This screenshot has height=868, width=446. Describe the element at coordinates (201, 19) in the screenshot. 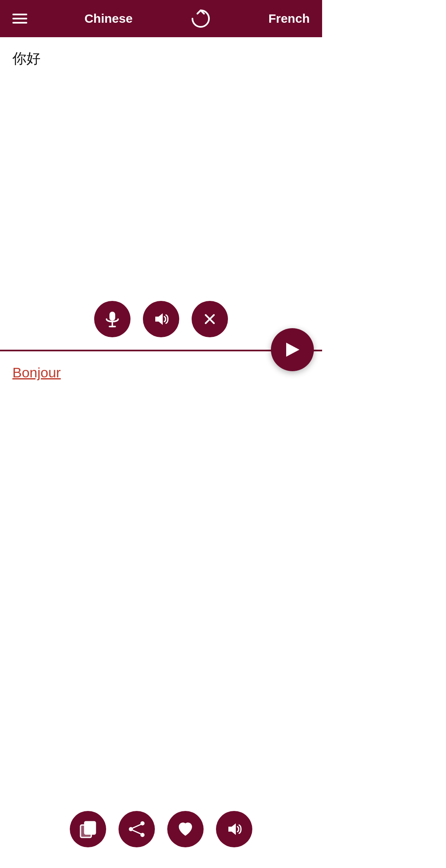

I see `swap-languages-button` at that location.